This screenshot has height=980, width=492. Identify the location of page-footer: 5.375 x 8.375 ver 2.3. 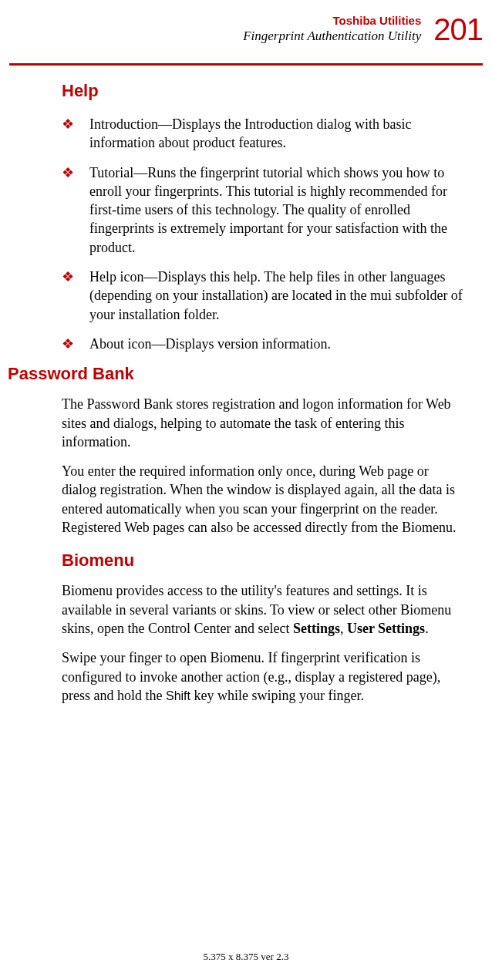
(246, 957).